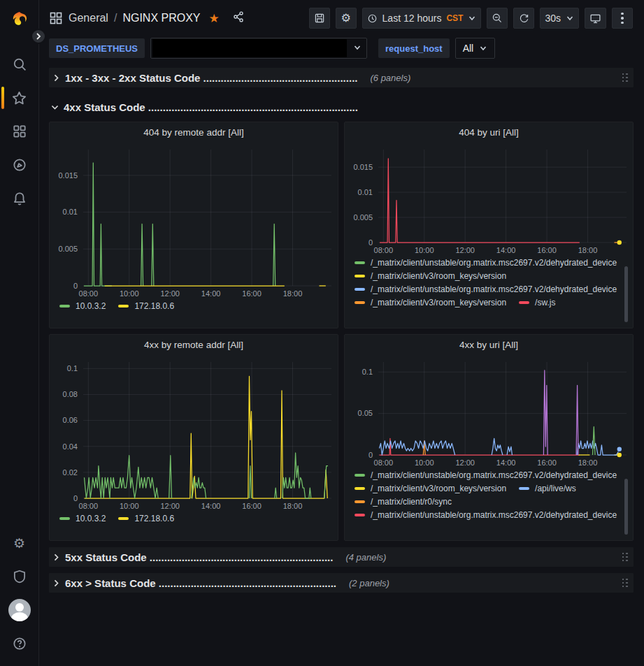 Image resolution: width=644 pixels, height=666 pixels. I want to click on legend-series-label: /_matrix/client/unstable/org.matrix.msc2…, so click(494, 263).